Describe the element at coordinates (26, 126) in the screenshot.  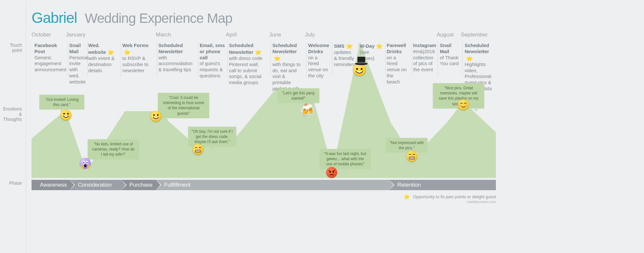
I see `left-rule` at that location.